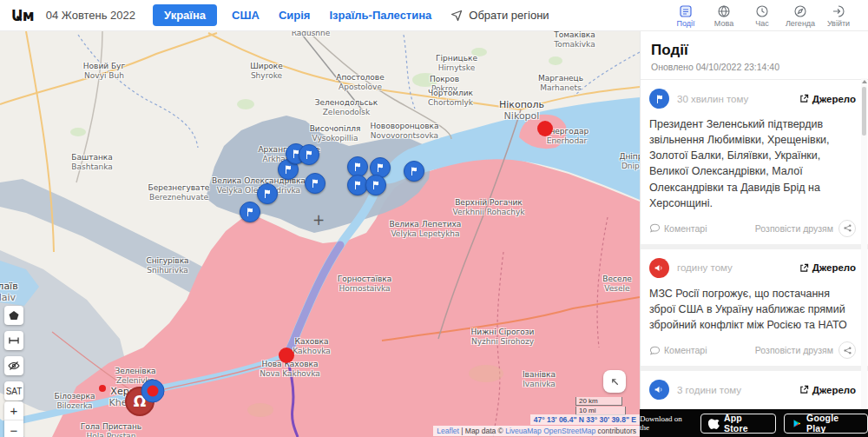  What do you see at coordinates (615, 381) in the screenshot?
I see `pan-northwest-button` at bounding box center [615, 381].